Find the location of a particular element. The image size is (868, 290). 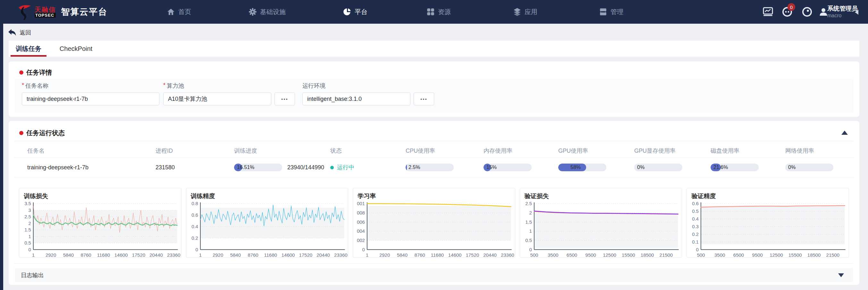

notification-button: 0 is located at coordinates (787, 12).